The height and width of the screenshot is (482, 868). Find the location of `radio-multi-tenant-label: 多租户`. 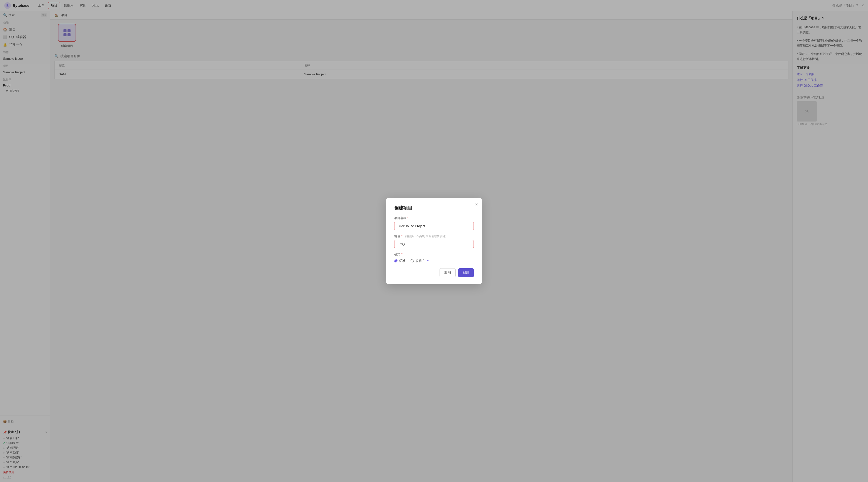

radio-multi-tenant-label: 多租户 is located at coordinates (421, 261).